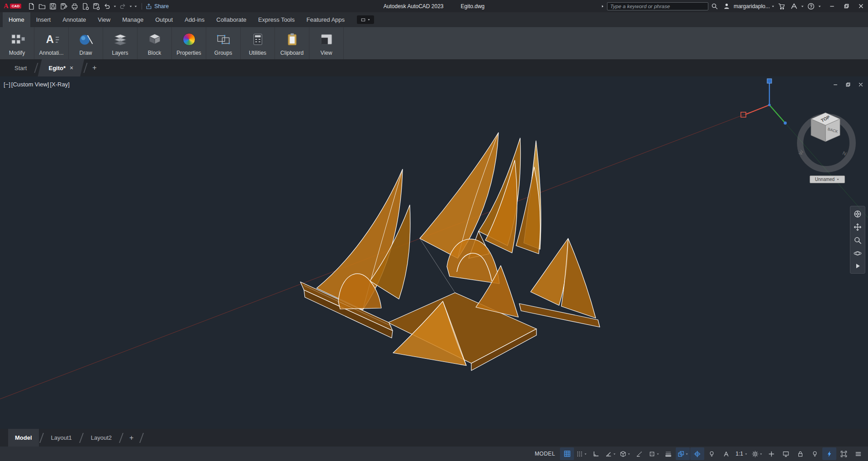 This screenshot has width=868, height=461. Describe the element at coordinates (115, 6) in the screenshot. I see `undo-dropdown-caret` at that location.